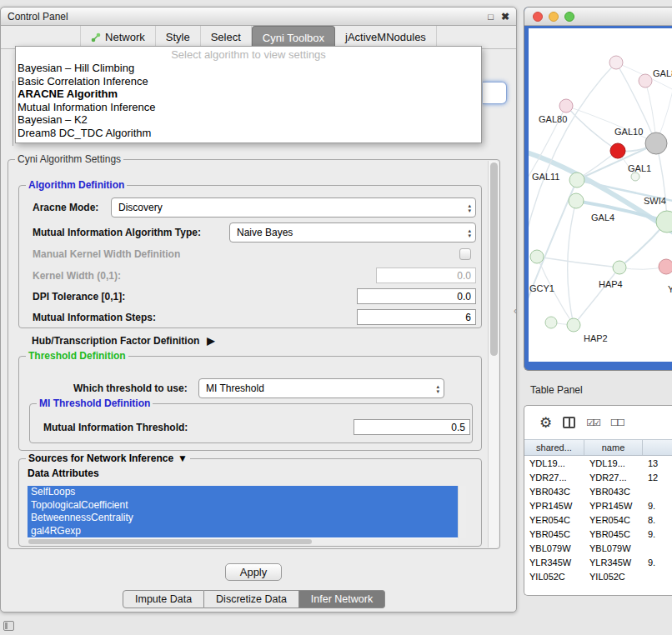 This screenshot has width=672, height=635. Describe the element at coordinates (248, 82) in the screenshot. I see `algorithm-option: Basic Correlation Inference` at that location.